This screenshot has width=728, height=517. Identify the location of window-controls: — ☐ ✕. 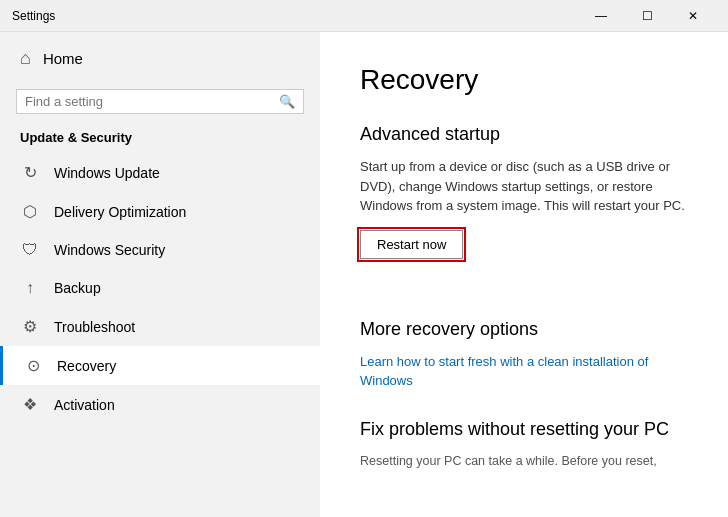
(647, 16).